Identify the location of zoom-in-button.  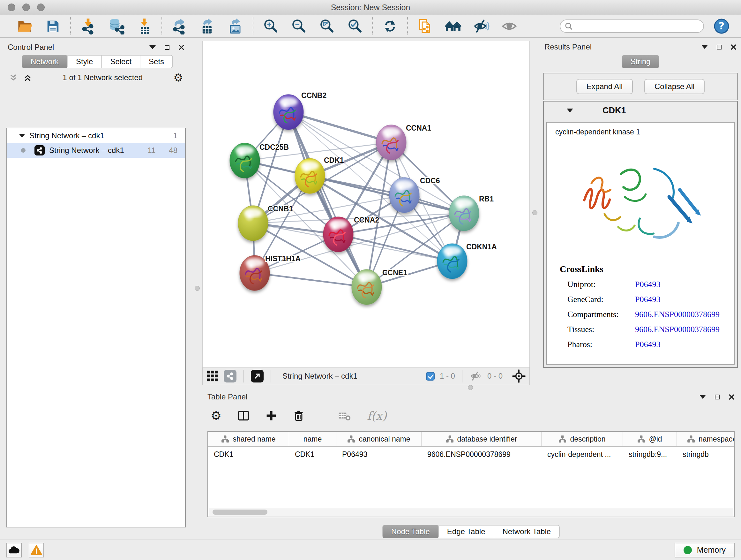
(271, 26).